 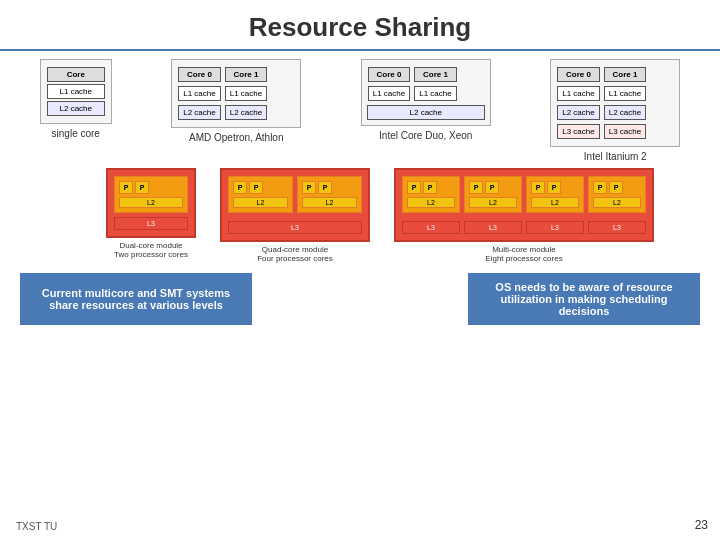 What do you see at coordinates (554, 188) in the screenshot?
I see `multi-p6: P` at bounding box center [554, 188].